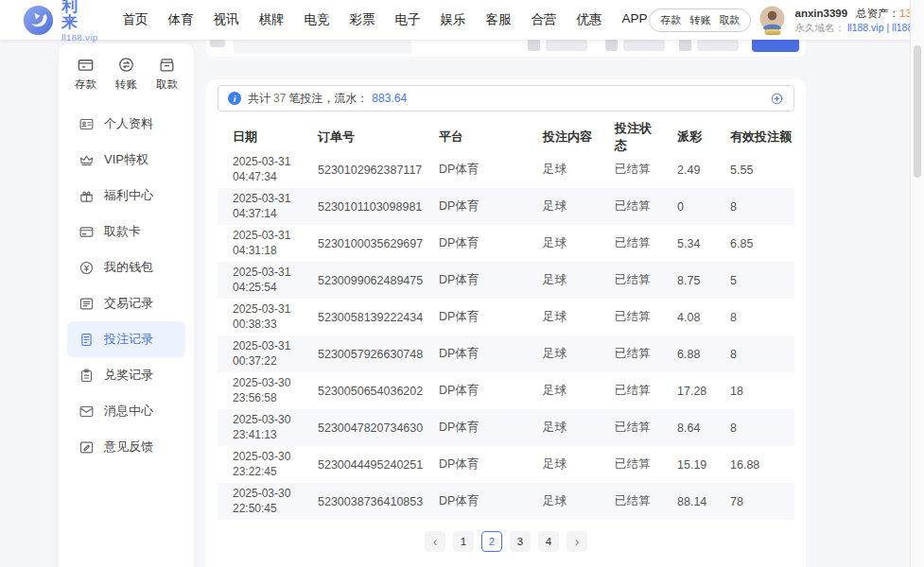  Describe the element at coordinates (85, 74) in the screenshot. I see `quick-action: 存款` at that location.